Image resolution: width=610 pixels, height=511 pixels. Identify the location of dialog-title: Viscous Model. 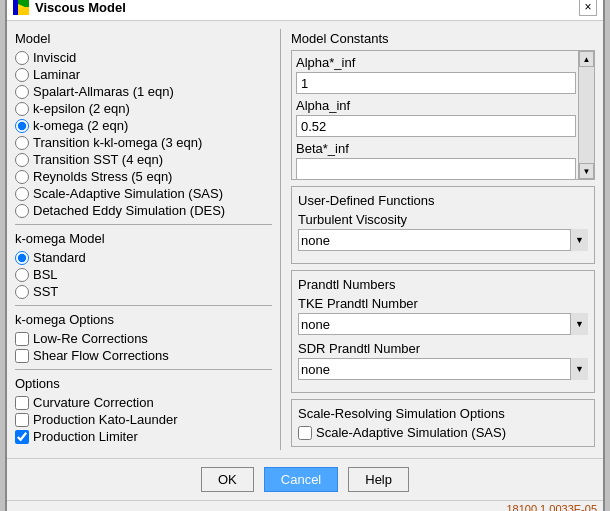
(80, 8).